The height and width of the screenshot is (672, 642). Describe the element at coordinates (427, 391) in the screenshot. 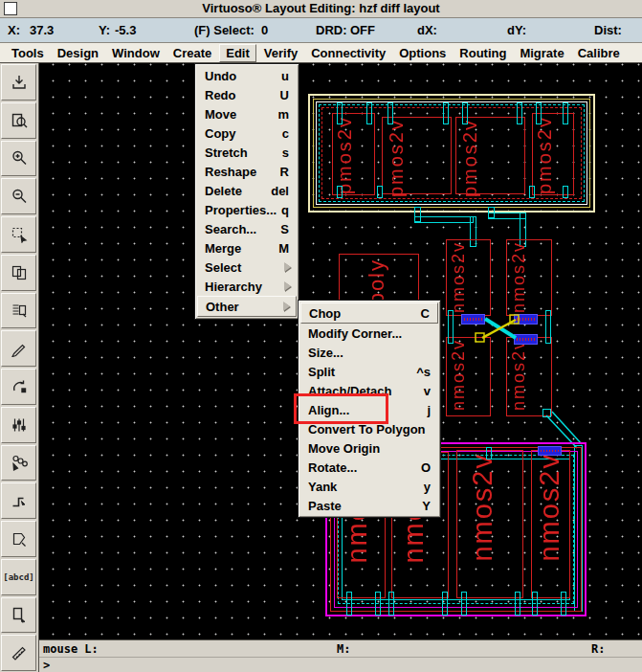

I see `menu-item-shortcut: v` at that location.